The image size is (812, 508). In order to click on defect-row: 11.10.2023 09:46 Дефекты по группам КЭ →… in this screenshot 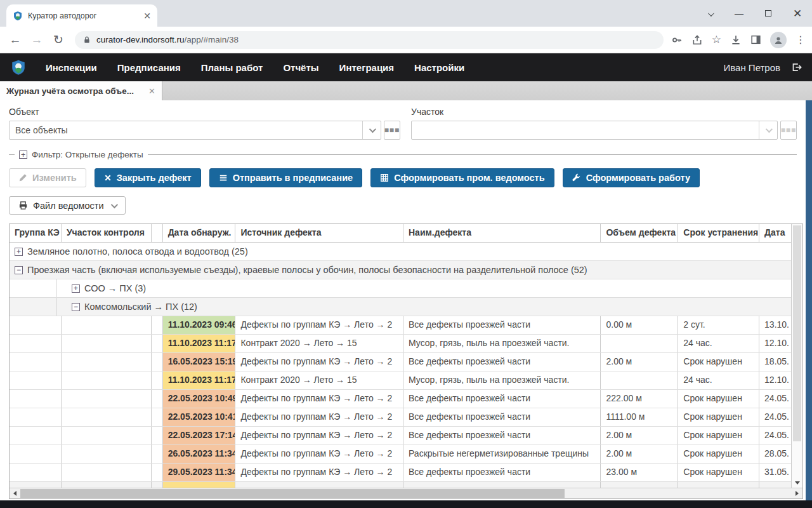, I will do `click(400, 325)`.